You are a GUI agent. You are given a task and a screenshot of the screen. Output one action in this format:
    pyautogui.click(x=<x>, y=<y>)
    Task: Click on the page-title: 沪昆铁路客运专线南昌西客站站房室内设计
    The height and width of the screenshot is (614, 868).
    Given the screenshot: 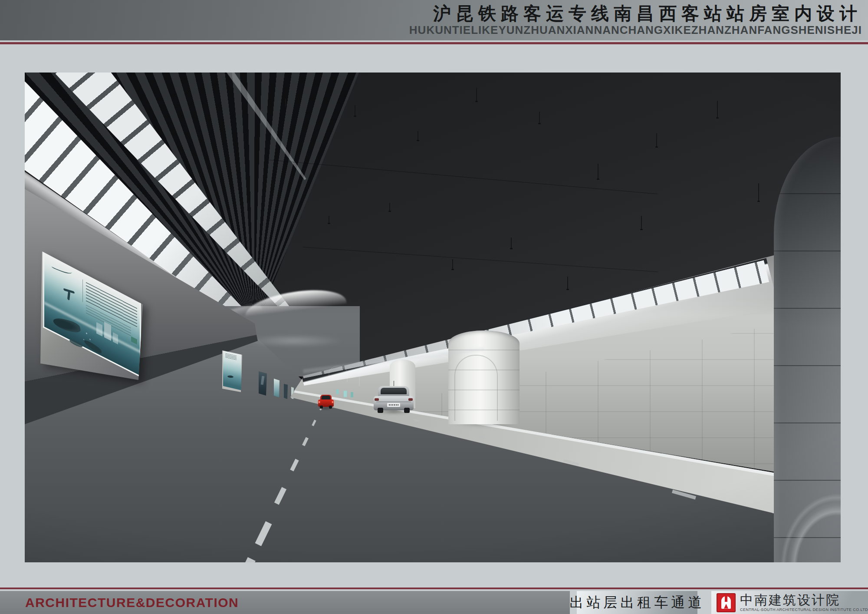 What is the action you would take?
    pyautogui.click(x=648, y=14)
    